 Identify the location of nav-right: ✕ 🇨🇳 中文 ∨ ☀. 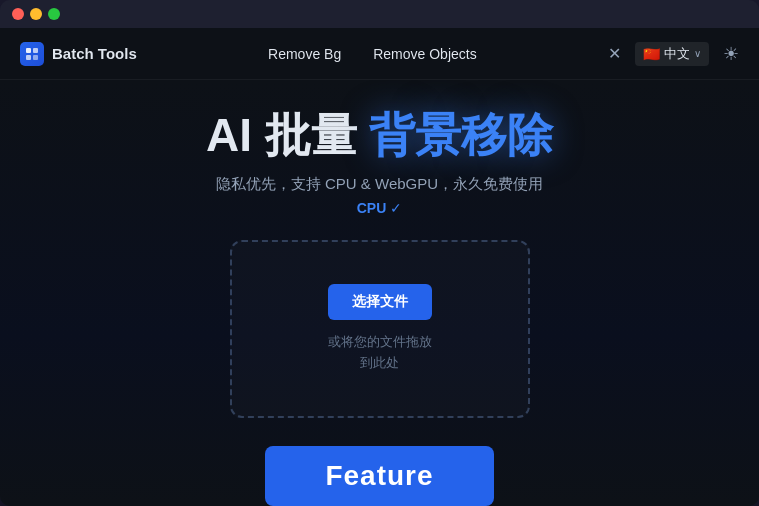
(674, 54).